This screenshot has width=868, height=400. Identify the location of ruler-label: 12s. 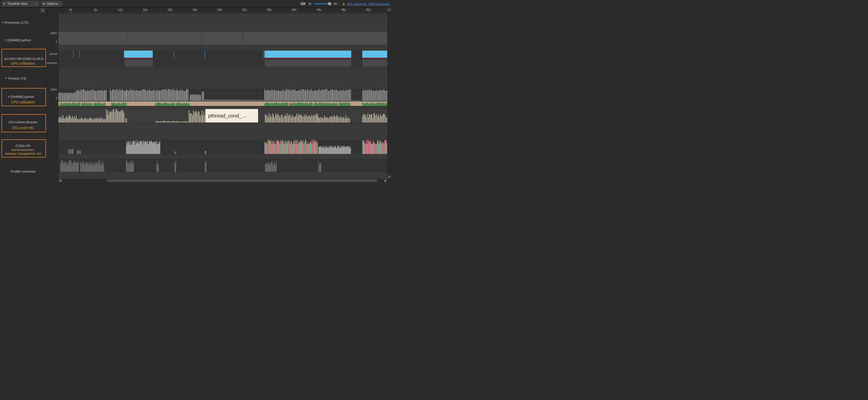
(120, 10).